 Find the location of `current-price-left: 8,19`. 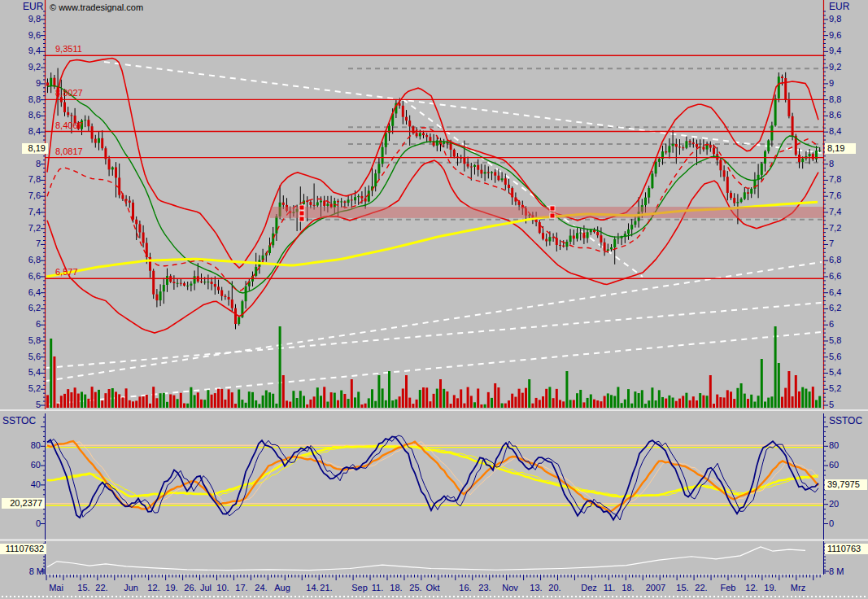

current-price-left: 8,19 is located at coordinates (35, 148).